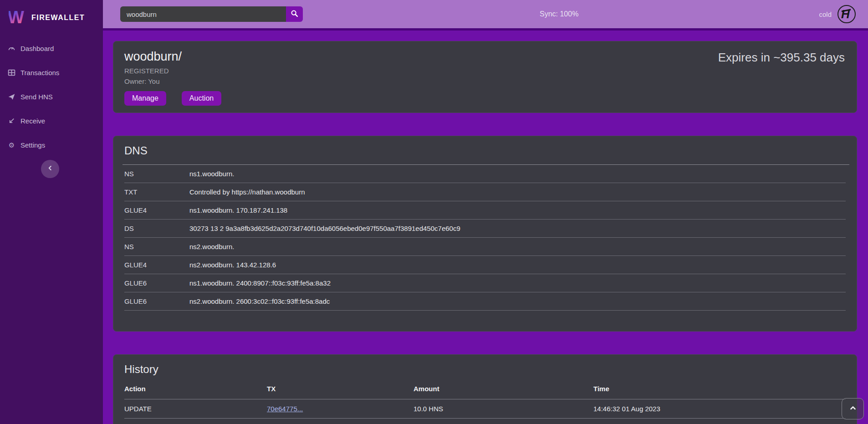  What do you see at coordinates (33, 145) in the screenshot?
I see `sidebar-item-label: Settings` at bounding box center [33, 145].